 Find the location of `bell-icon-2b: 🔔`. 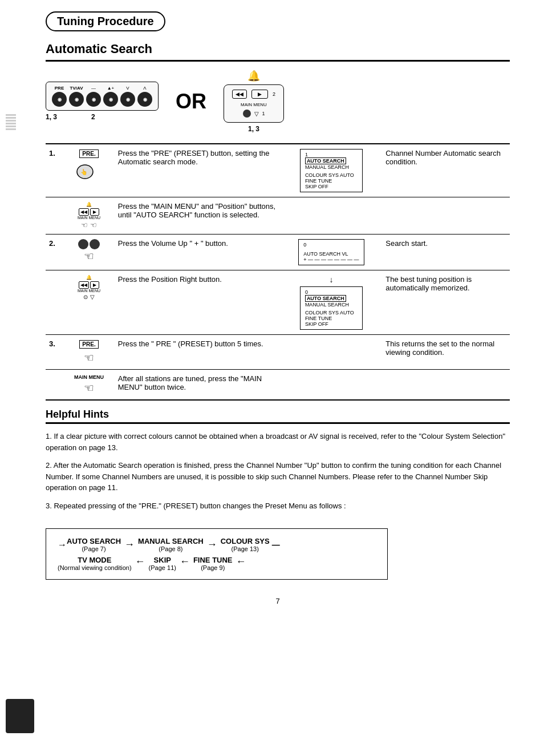

bell-icon-2b: 🔔 is located at coordinates (89, 277).